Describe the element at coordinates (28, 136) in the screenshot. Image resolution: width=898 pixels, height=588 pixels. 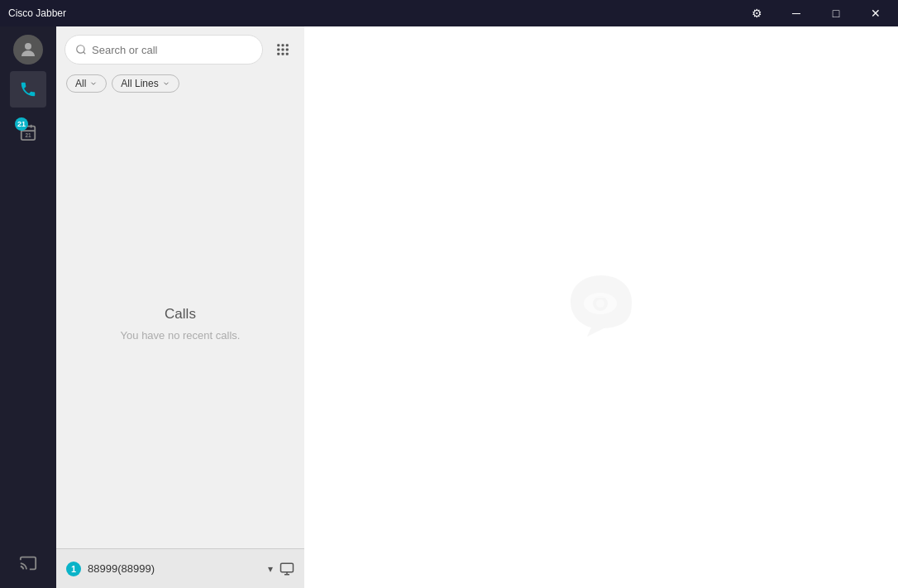
I see `svg-text: 21` at that location.